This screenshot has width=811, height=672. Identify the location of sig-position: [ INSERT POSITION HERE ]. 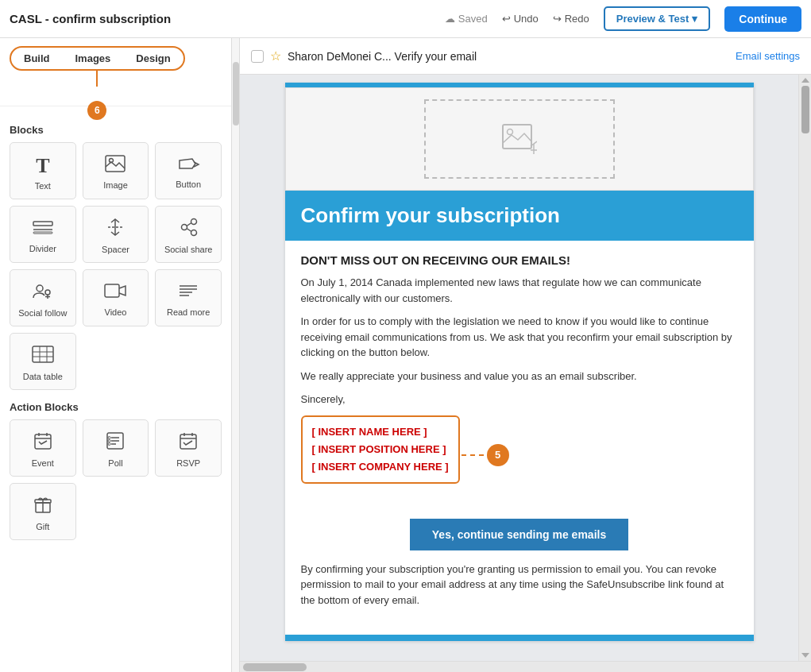
(380, 450).